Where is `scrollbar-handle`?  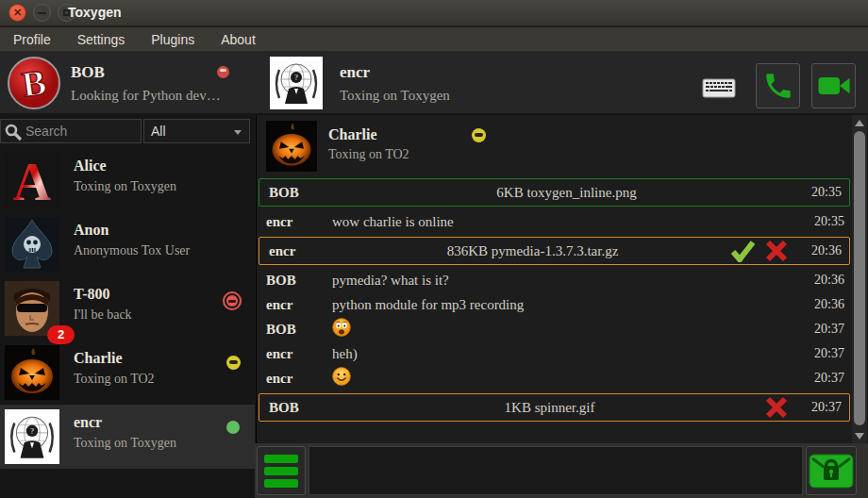
scrollbar-handle is located at coordinates (860, 278).